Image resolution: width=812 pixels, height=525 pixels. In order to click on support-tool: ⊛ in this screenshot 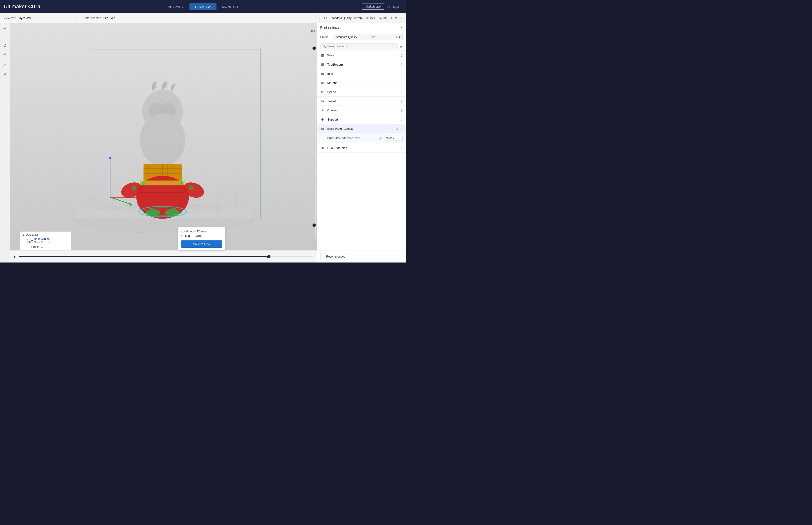, I will do `click(5, 74)`.